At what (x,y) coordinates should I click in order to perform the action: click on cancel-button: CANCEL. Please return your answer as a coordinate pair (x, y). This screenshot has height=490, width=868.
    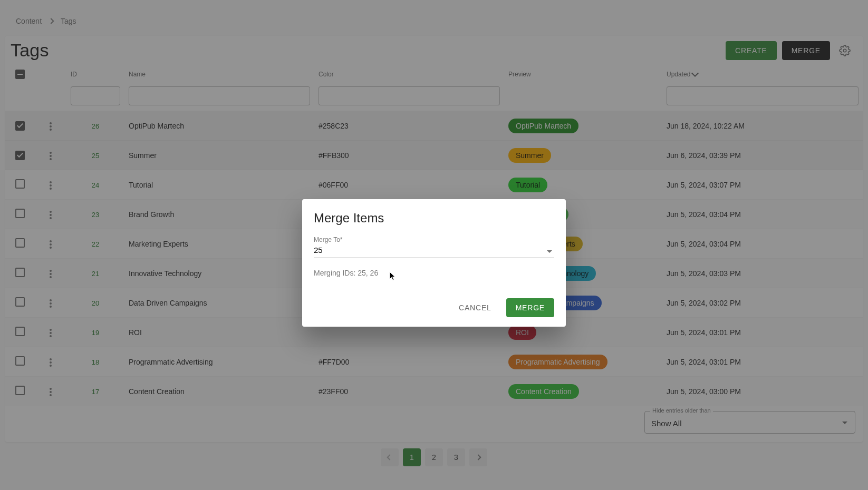
    Looking at the image, I should click on (475, 308).